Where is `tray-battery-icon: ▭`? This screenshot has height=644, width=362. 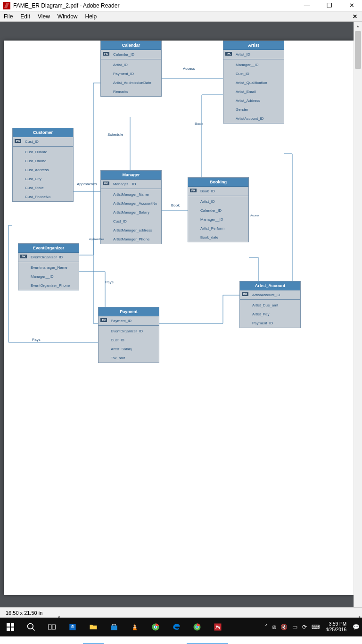
tray-battery-icon: ▭ is located at coordinates (295, 627).